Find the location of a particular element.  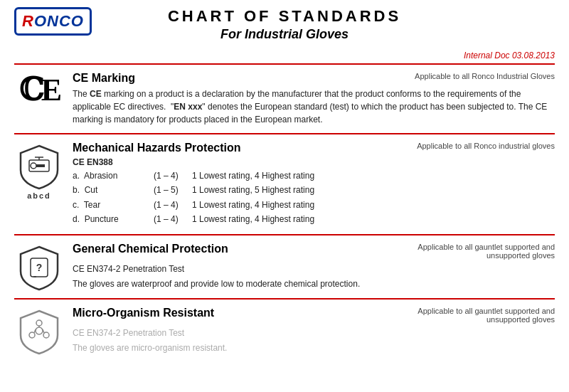

mechanical-shield-icon is located at coordinates (39, 167).